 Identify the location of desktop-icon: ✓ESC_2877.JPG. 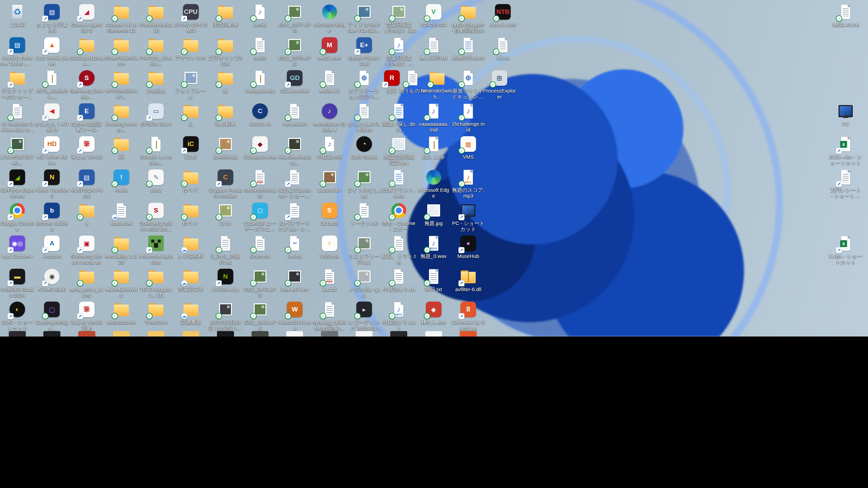
(295, 18).